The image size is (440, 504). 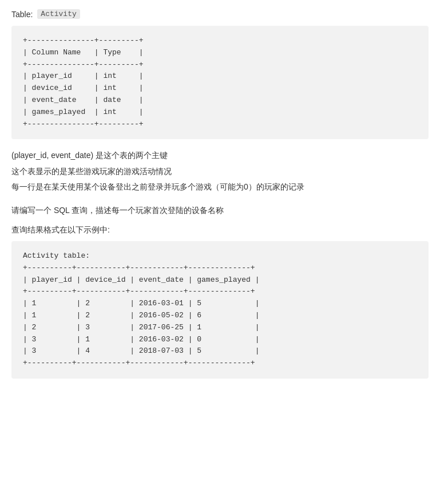 What do you see at coordinates (220, 187) in the screenshot?
I see `description-line-3: 每一行是在某天使用某个设备登出之前登录并玩多个游戏（可能为0）的玩家的记录` at bounding box center [220, 187].